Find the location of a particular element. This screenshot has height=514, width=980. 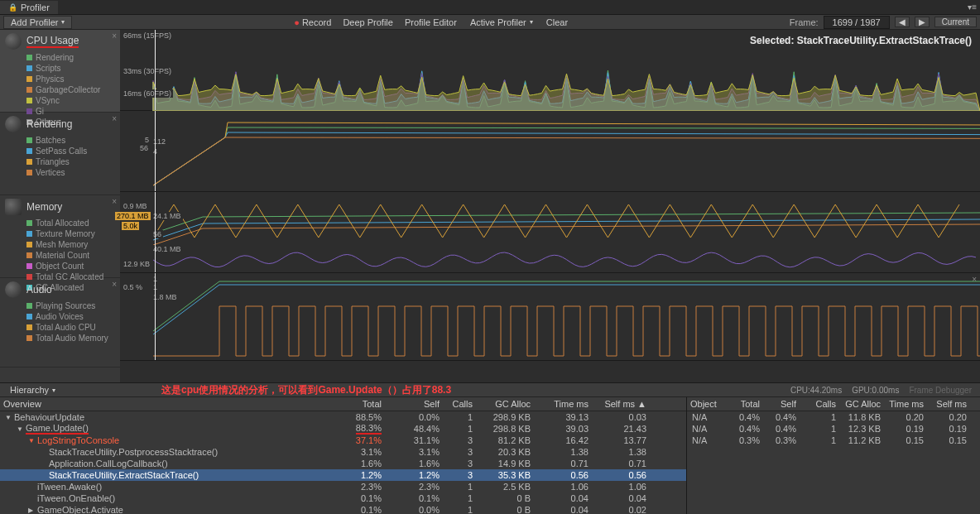

prev-frame-button: ◀ is located at coordinates (902, 22).